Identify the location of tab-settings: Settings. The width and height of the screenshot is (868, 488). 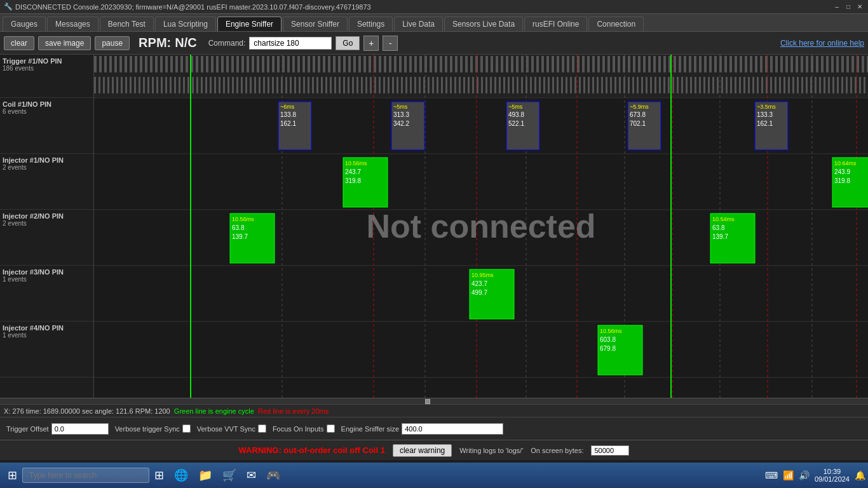
(371, 24).